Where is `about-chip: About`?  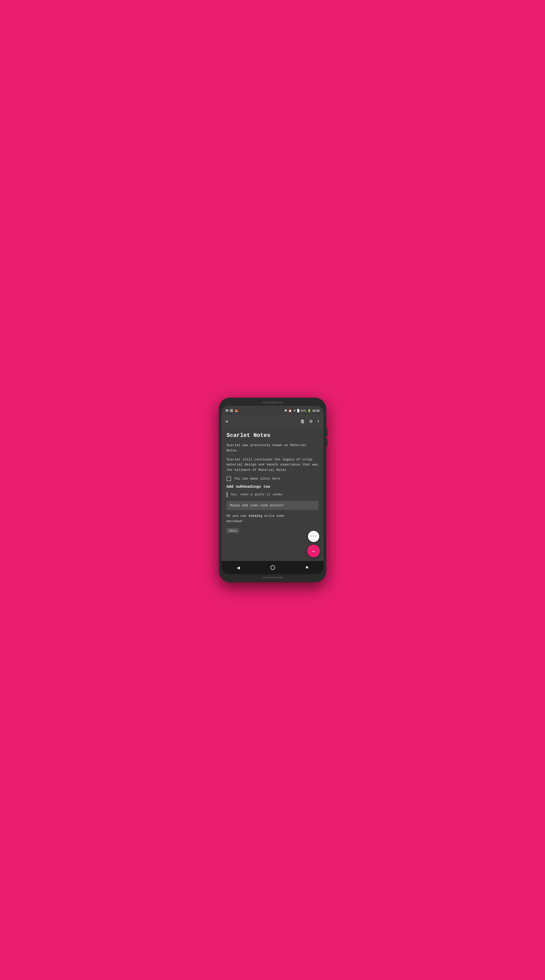 about-chip: About is located at coordinates (233, 530).